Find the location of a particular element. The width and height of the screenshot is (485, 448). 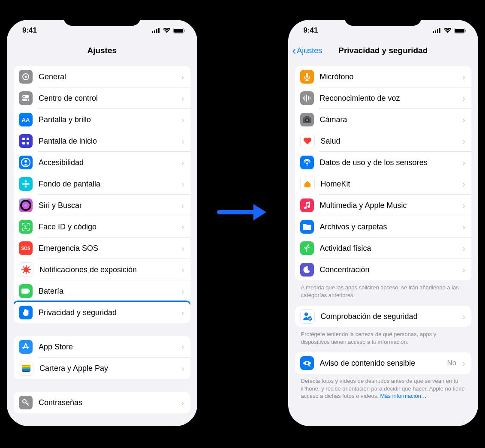

row-label: Privacidad y seguridad is located at coordinates (107, 313).